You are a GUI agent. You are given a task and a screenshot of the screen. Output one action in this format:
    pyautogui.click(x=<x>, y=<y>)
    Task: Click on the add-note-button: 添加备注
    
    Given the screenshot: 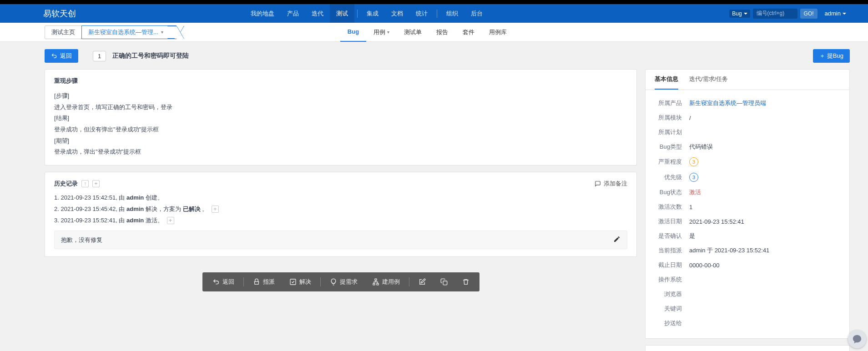 What is the action you would take?
    pyautogui.click(x=611, y=184)
    